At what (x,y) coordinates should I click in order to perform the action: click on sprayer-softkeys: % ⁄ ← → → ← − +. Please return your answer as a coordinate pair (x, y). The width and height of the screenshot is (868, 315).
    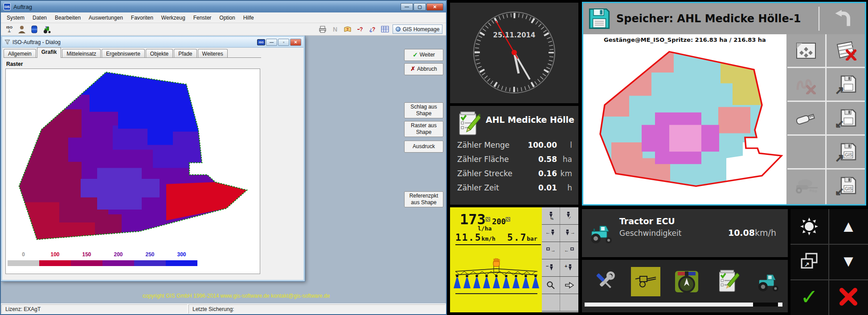
    Looking at the image, I should click on (560, 260).